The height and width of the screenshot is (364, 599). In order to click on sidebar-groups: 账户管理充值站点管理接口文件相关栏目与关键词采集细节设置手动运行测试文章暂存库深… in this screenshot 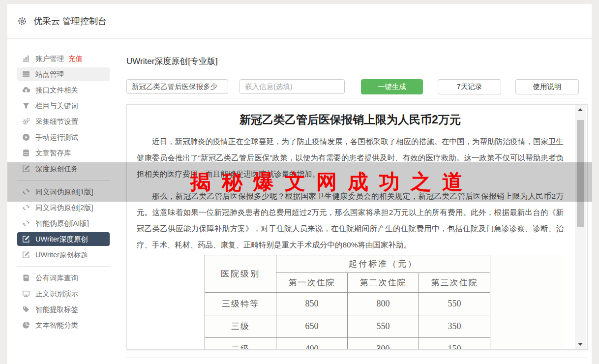, I will do `click(63, 192)`.